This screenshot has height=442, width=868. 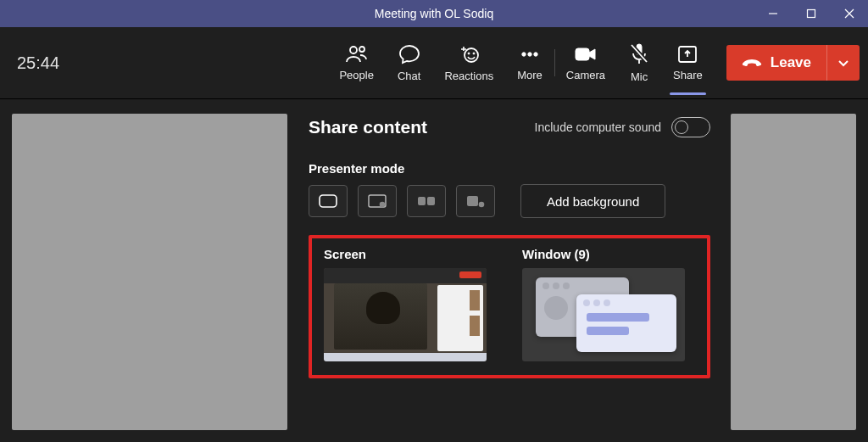 What do you see at coordinates (773, 14) in the screenshot?
I see `window-minimize-button` at bounding box center [773, 14].